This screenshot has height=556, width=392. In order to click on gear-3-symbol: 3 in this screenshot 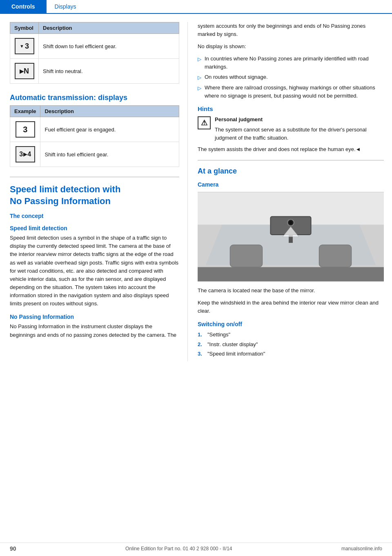, I will do `click(25, 129)`.